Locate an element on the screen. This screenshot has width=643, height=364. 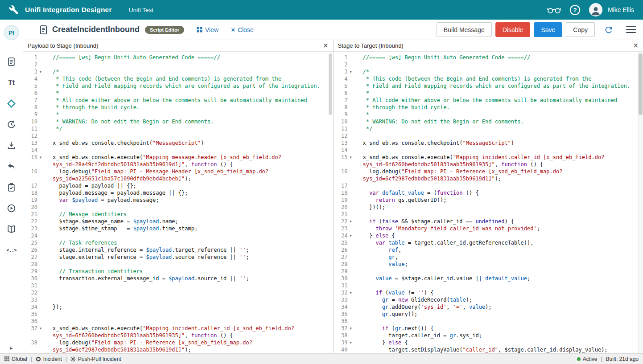
code-line: 10 * WARNING: Do not edit the Begin or E… is located at coordinates (488, 122).